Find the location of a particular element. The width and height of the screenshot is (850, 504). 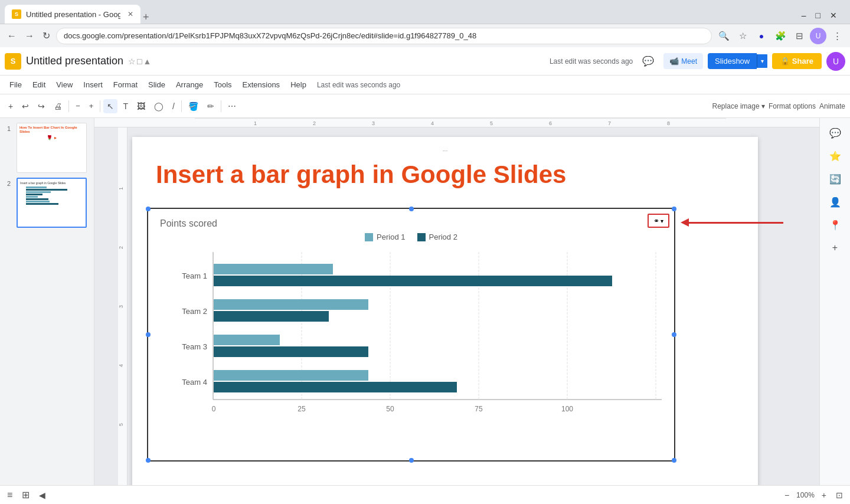

more-tools-button: ⋯ is located at coordinates (232, 106).